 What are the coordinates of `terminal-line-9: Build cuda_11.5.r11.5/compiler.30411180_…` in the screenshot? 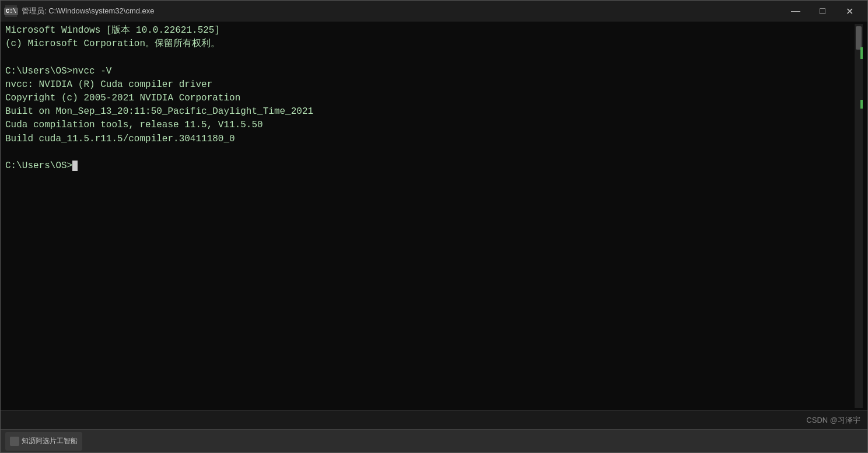 It's located at (120, 139).